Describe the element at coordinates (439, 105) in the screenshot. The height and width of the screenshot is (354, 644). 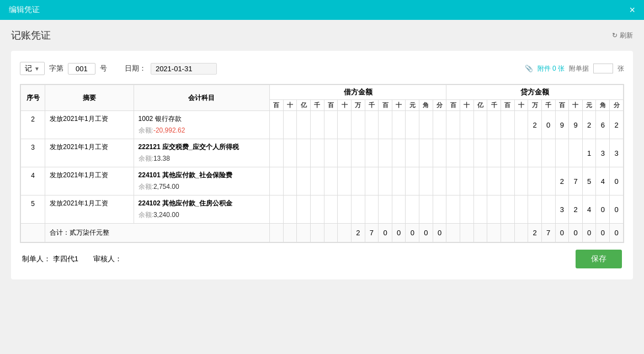
I see `debit-digit-fen: 分` at that location.